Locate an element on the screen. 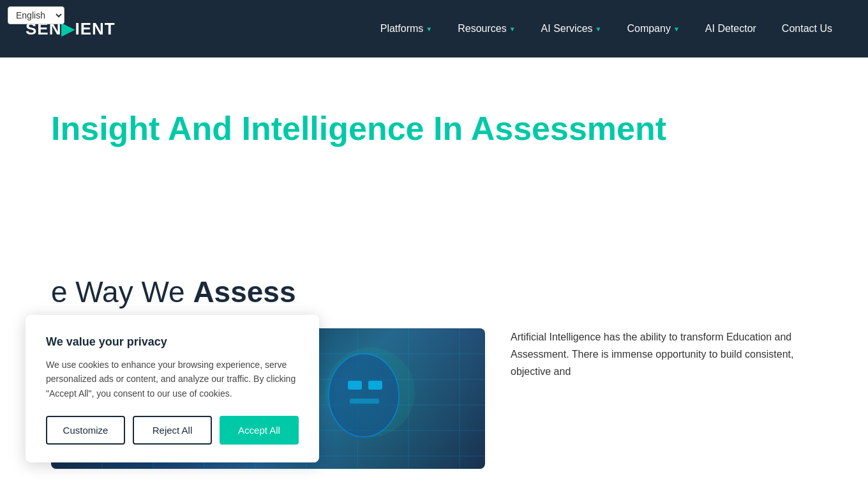 The height and width of the screenshot is (488, 868). main-nav: Platforms ▼ Resources ▼ AI Services ▼ Co… is located at coordinates (606, 29).